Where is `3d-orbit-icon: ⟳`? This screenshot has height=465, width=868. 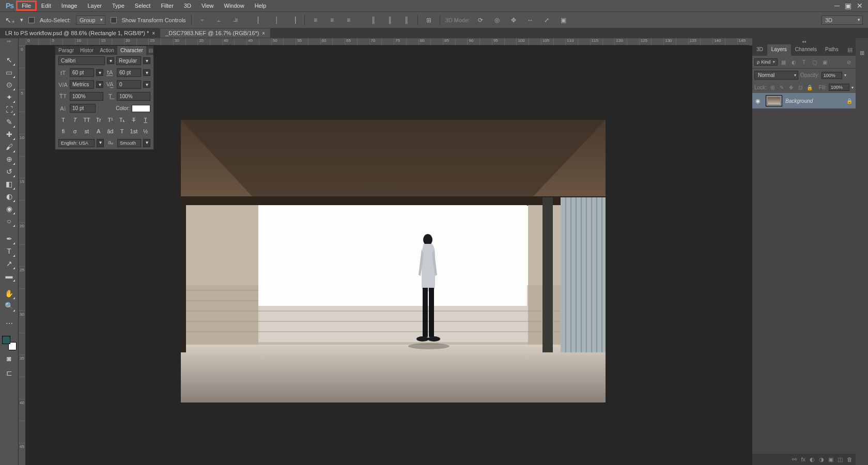
3d-orbit-icon: ⟳ is located at coordinates (481, 20).